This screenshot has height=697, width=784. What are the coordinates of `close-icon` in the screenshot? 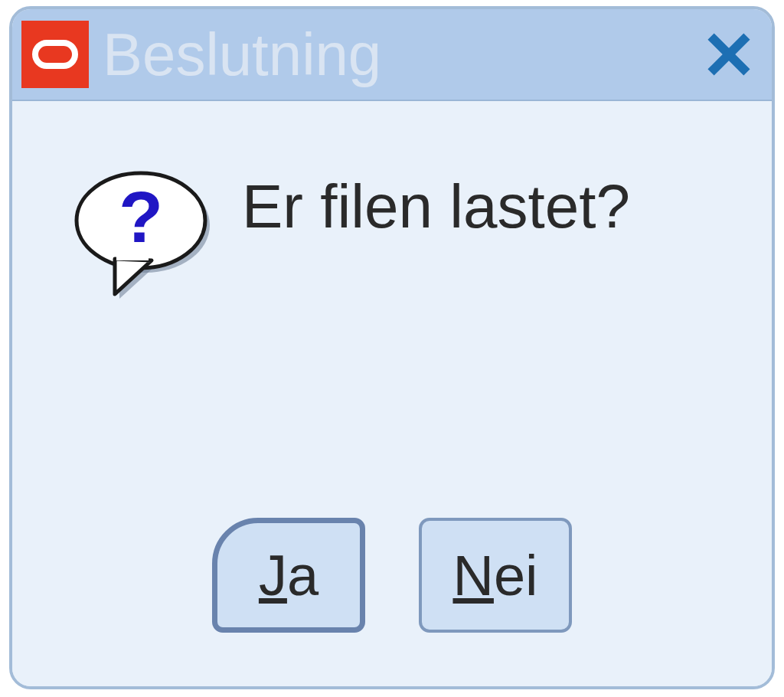 It's located at (729, 54).